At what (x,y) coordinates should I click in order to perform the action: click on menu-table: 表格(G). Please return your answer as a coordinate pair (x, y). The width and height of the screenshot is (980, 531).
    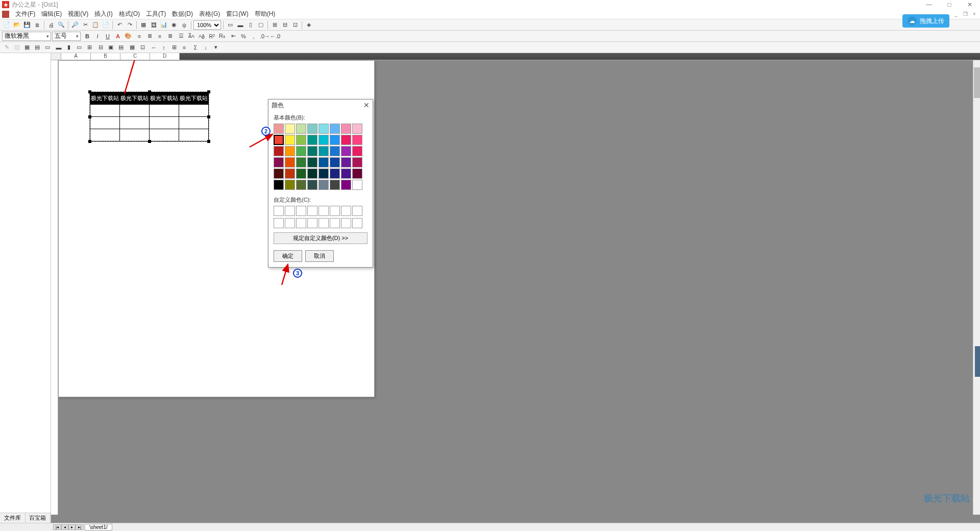
    Looking at the image, I should click on (209, 14).